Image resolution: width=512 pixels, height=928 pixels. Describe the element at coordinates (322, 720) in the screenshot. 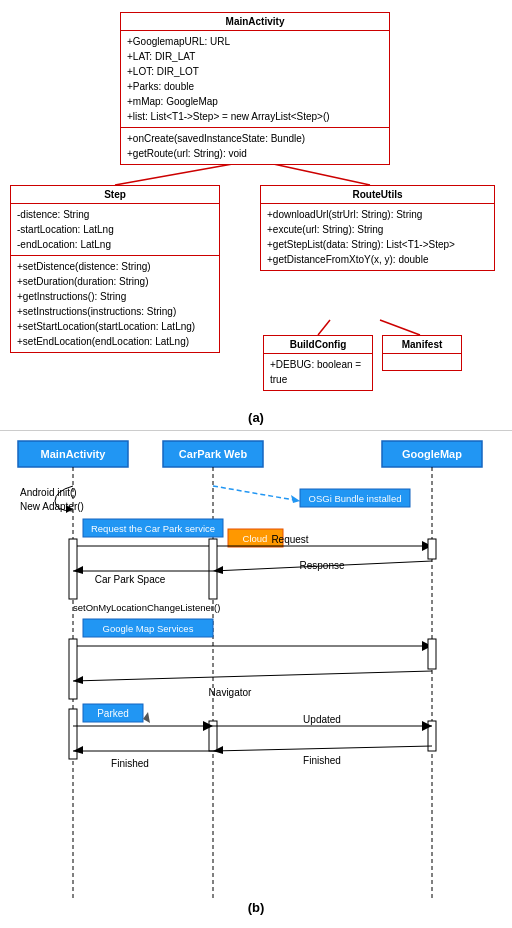

I see `svg-text: Updated` at that location.